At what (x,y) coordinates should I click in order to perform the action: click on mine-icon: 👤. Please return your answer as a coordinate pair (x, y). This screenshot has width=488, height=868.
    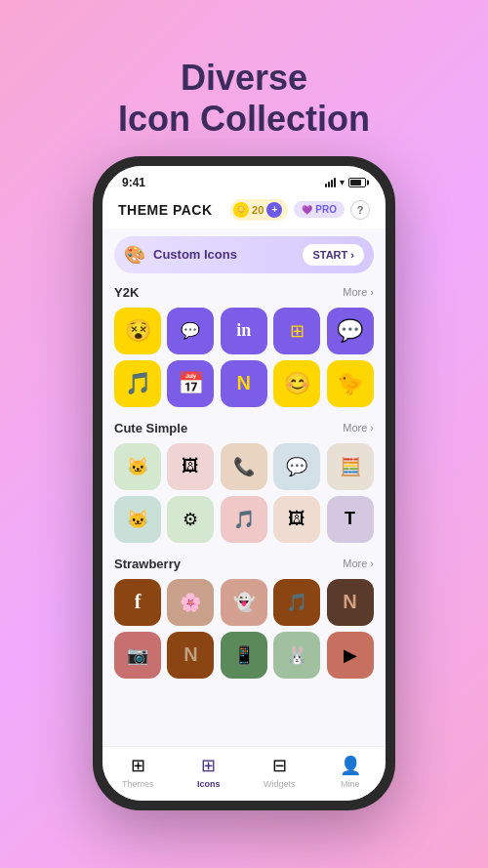
    Looking at the image, I should click on (350, 765).